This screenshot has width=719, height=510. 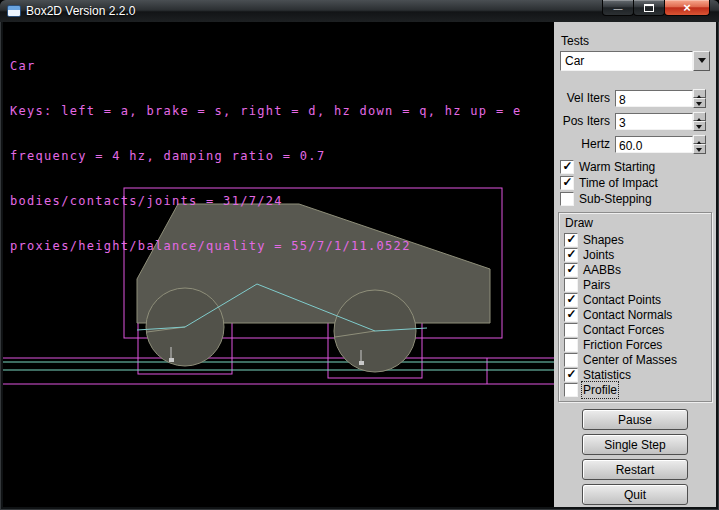 I want to click on solver-options: ✓ Warm Starting ✓ Time of Impact Sub-Ste…, so click(x=635, y=183).